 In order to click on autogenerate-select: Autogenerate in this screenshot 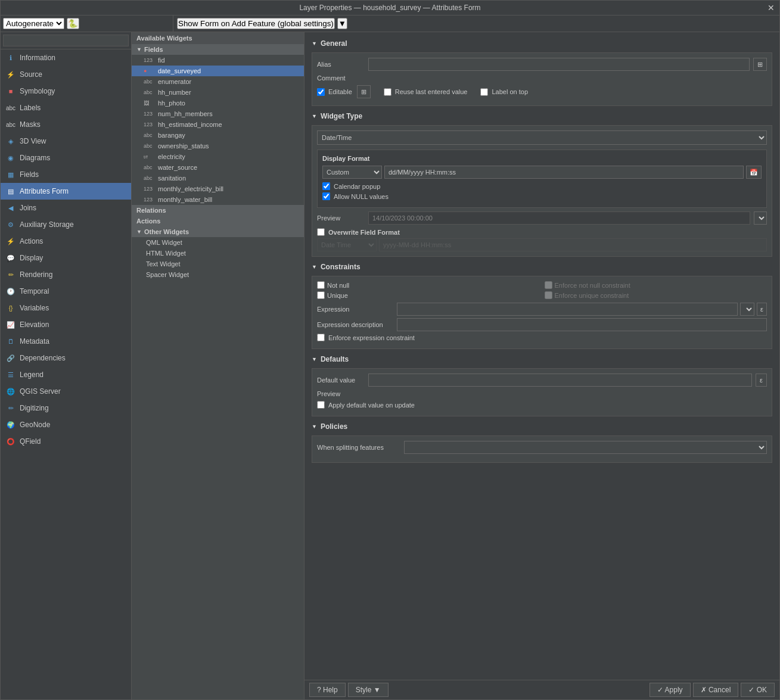, I will do `click(33, 24)`.